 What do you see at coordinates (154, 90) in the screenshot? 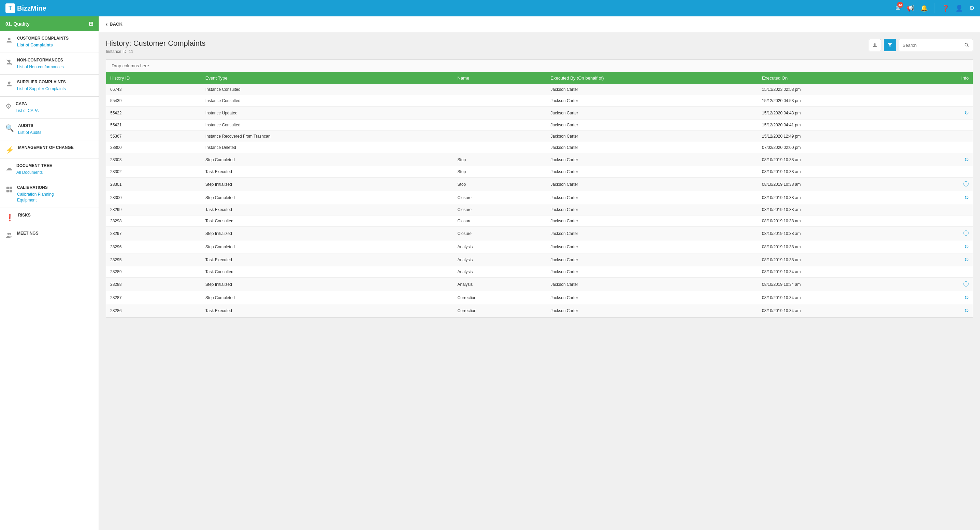
I see `cell-history-id: 66743` at bounding box center [154, 90].